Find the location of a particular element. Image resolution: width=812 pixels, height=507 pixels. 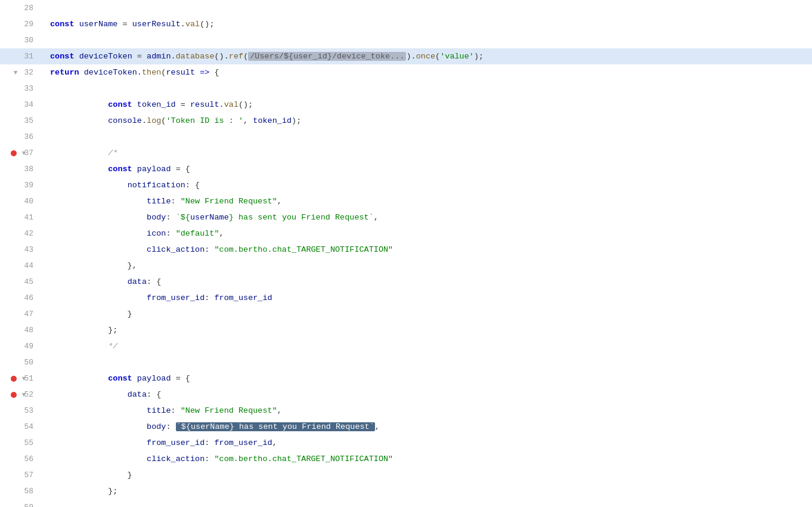

line-number-58: 58 is located at coordinates (20, 491).